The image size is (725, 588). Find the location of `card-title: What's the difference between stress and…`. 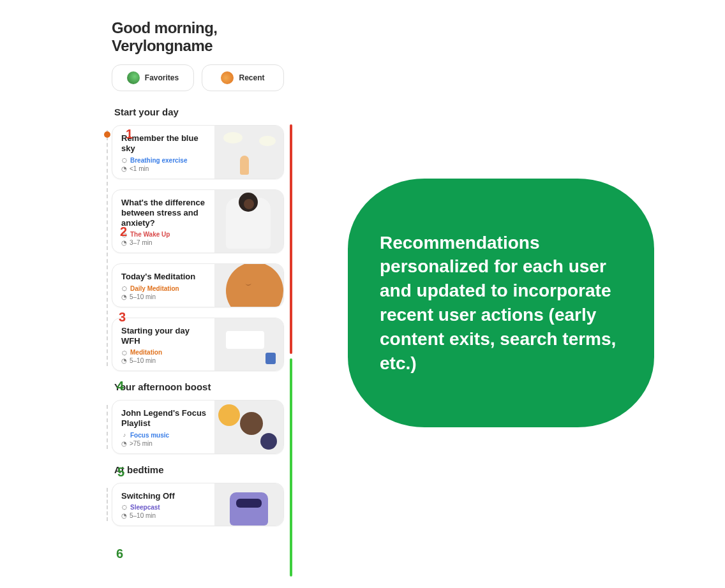

card-title: What's the difference between stress and… is located at coordinates (164, 213).